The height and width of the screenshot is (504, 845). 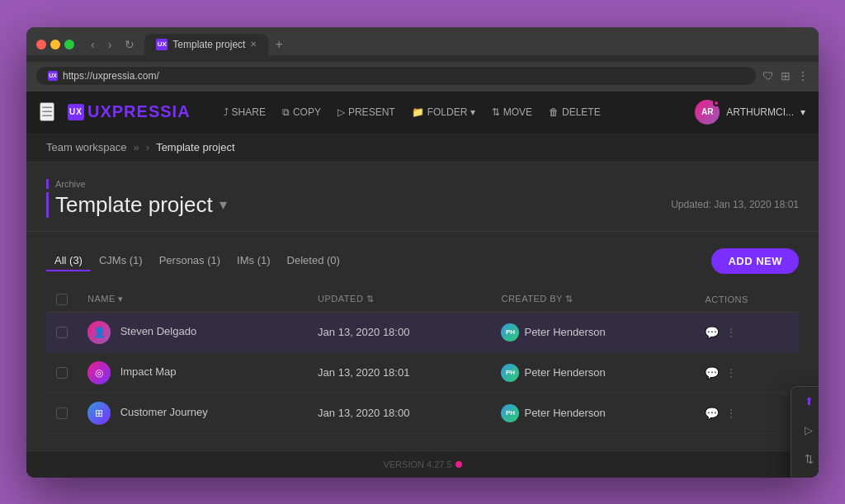 I want to click on row2-name-cell: ◎ Impact Map, so click(x=193, y=373).